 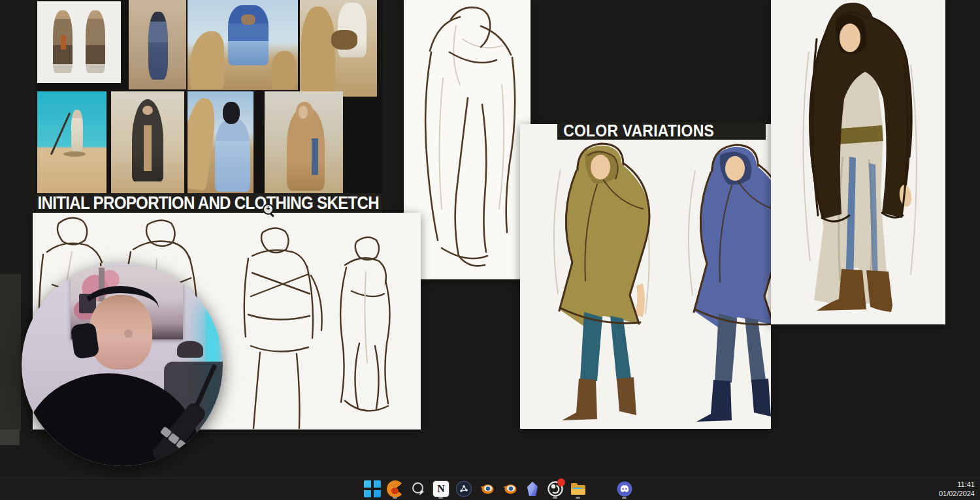 What do you see at coordinates (209, 203) in the screenshot?
I see `label-initial-sketch: INITIAL PROPORTION AND CLOTHING SKETCH` at bounding box center [209, 203].